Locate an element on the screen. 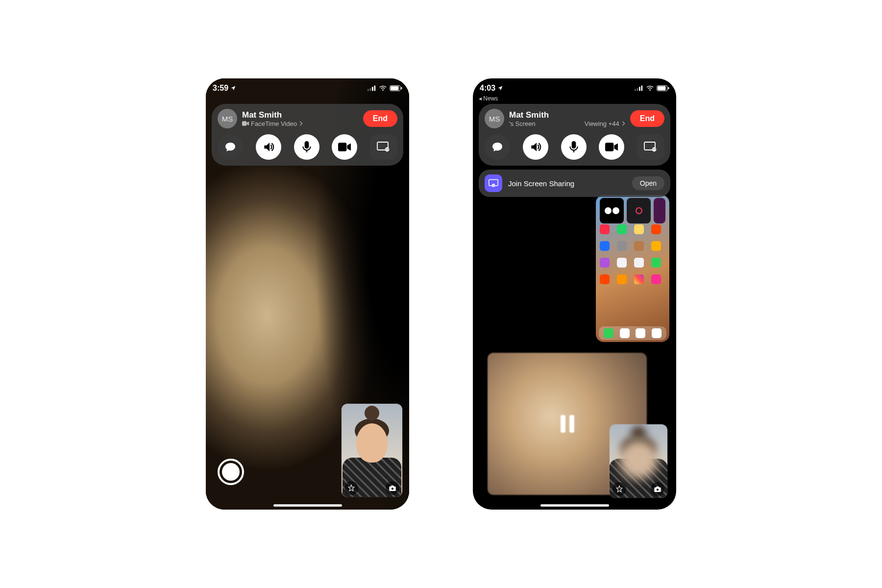 The width and height of the screenshot is (882, 588). call-subtitle: FaceTime Video is located at coordinates (300, 123).